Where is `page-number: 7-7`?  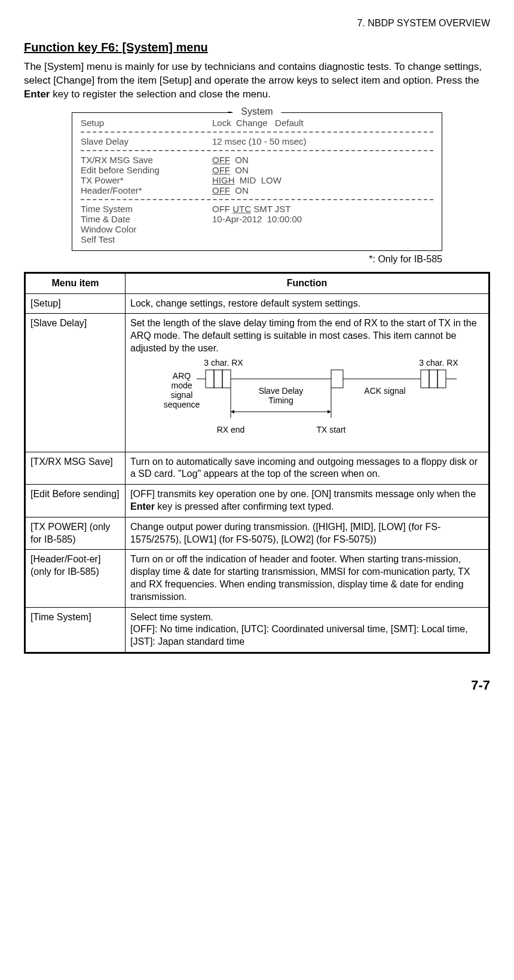
page-number: 7-7 is located at coordinates (257, 685).